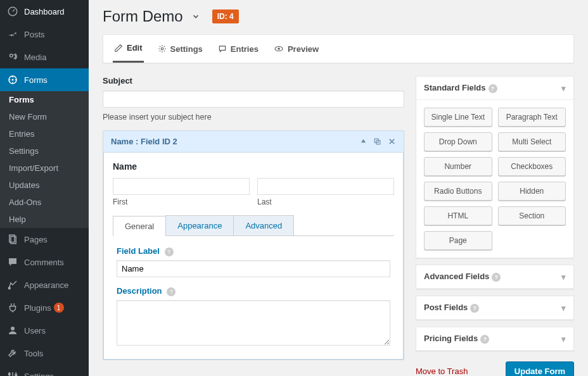  What do you see at coordinates (458, 216) in the screenshot?
I see `field-type-html: HTML` at bounding box center [458, 216].